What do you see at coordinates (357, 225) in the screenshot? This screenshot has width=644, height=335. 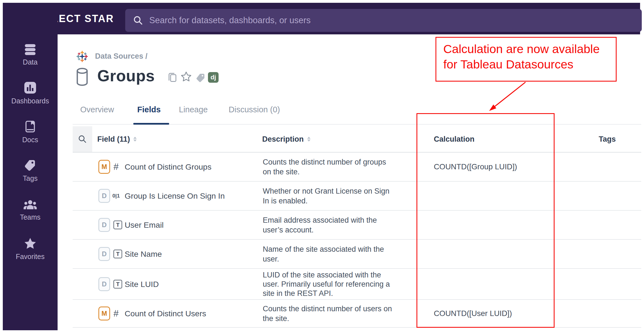 I see `table-row: D T User Email Email address associated …` at bounding box center [357, 225].